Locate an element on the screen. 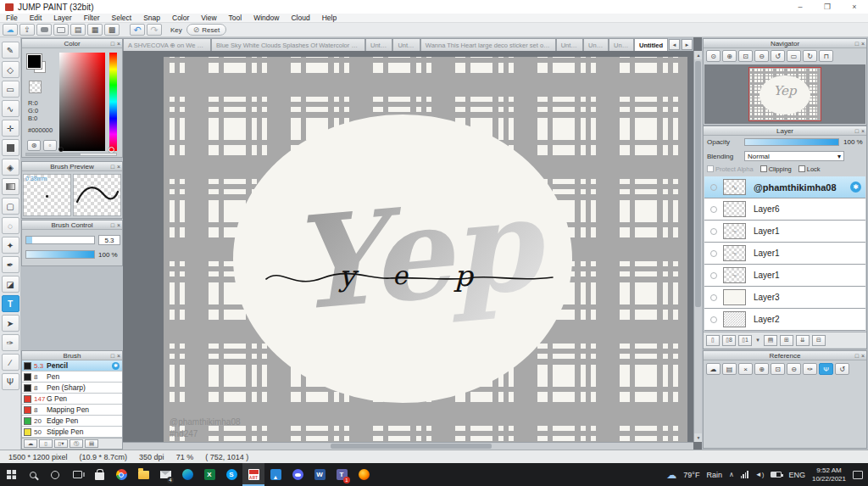 The image size is (868, 486). horizontal-scroll-thumb is located at coordinates (411, 446).